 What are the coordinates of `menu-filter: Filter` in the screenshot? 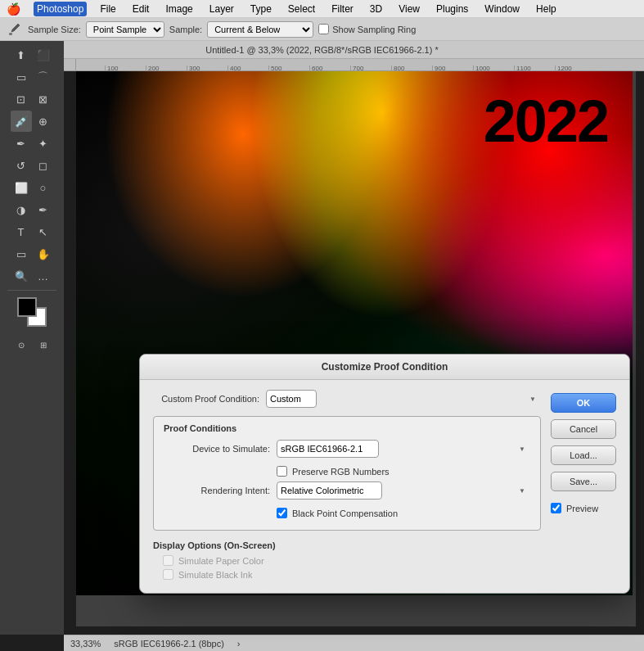 It's located at (342, 9).